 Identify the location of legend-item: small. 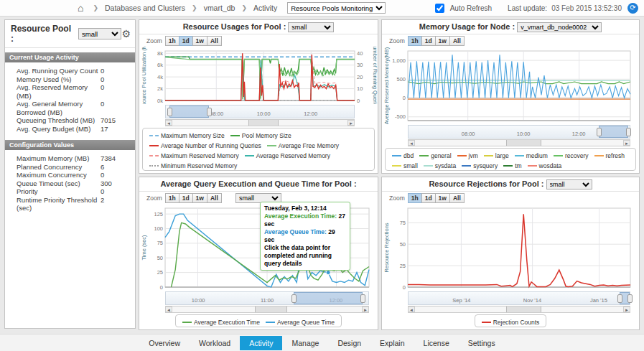
(405, 166).